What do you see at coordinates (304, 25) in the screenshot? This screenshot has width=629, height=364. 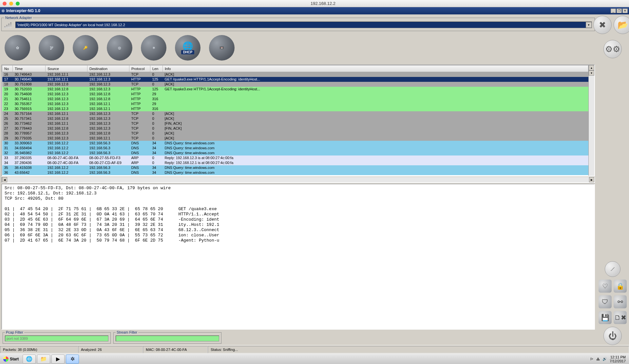 I see `adapter-select: 'Intel(R) PRO/1000 MT Desktop Adapter' o…` at bounding box center [304, 25].